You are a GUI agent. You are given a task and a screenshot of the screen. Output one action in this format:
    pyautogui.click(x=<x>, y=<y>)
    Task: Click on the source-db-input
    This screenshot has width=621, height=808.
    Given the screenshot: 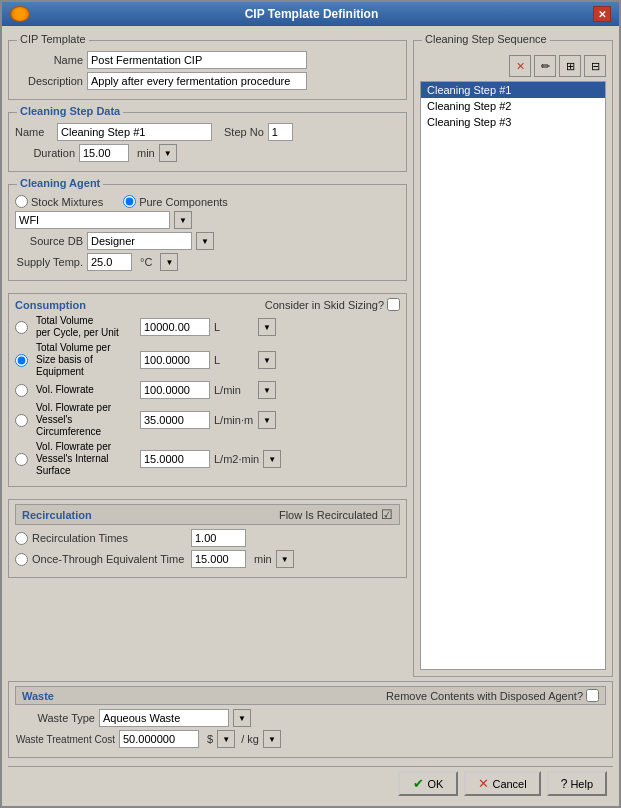 What is the action you would take?
    pyautogui.click(x=140, y=241)
    